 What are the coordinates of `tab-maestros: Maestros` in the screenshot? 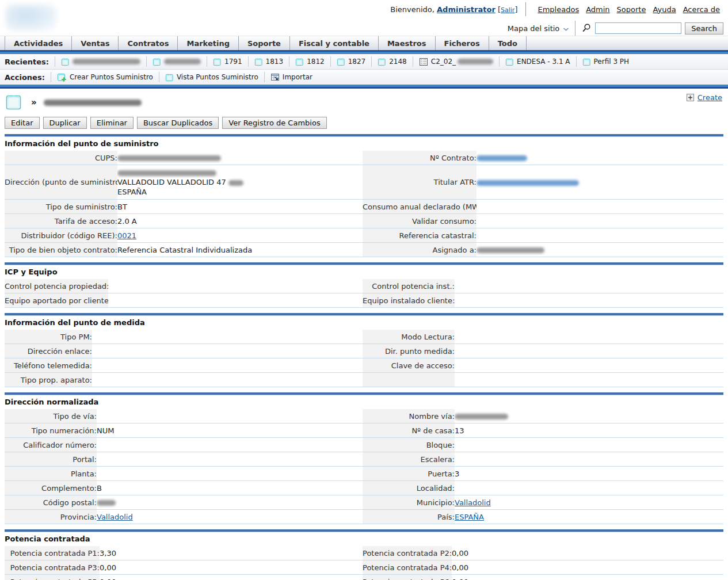 It's located at (407, 43).